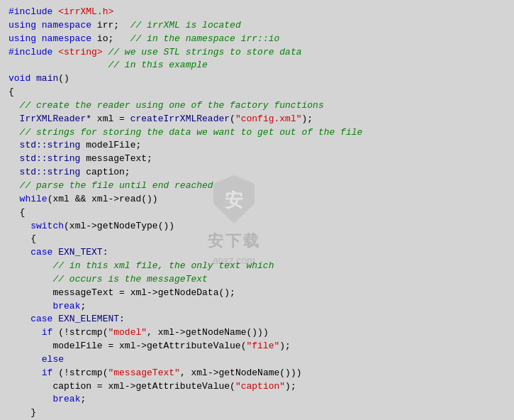 This screenshot has height=420, width=514. Describe the element at coordinates (257, 159) in the screenshot. I see `code-line-15: std::string messageText;` at that location.